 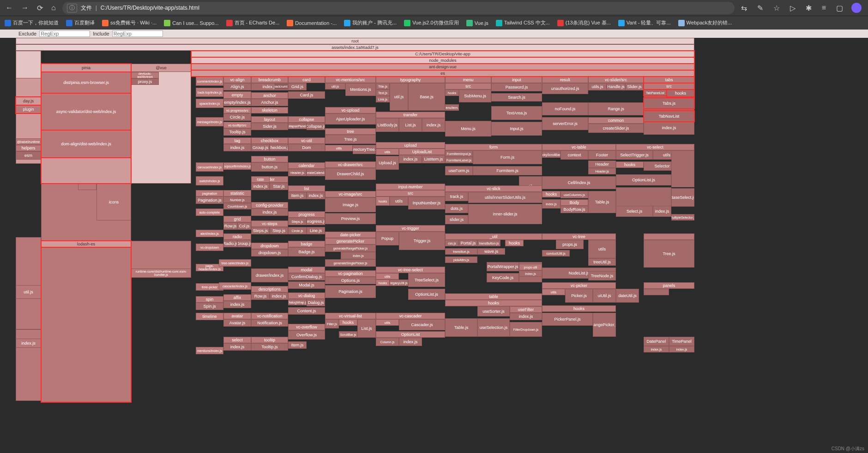 I want to click on treemap-node: track.js, so click(x=457, y=197).